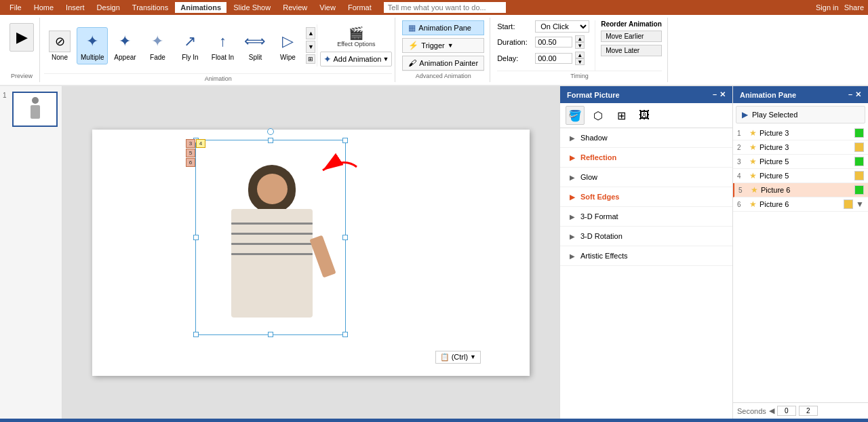 The height and width of the screenshot is (422, 868). I want to click on slide-thumbnail, so click(35, 109).